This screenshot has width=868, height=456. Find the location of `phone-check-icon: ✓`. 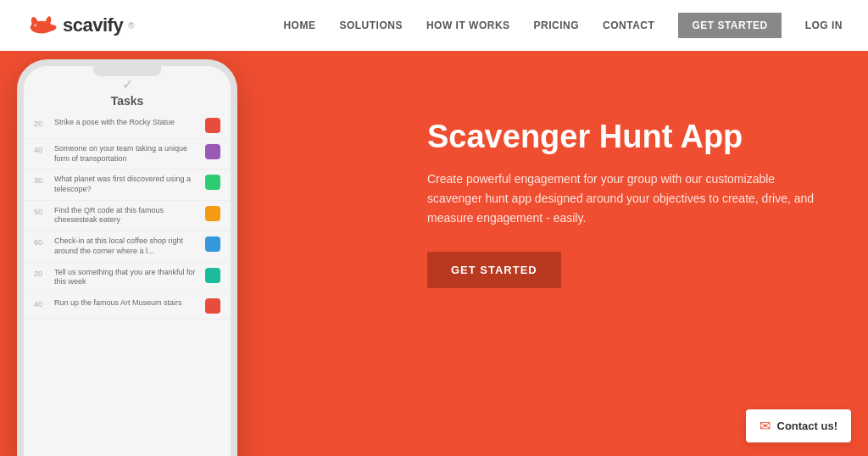

phone-check-icon: ✓ is located at coordinates (127, 85).